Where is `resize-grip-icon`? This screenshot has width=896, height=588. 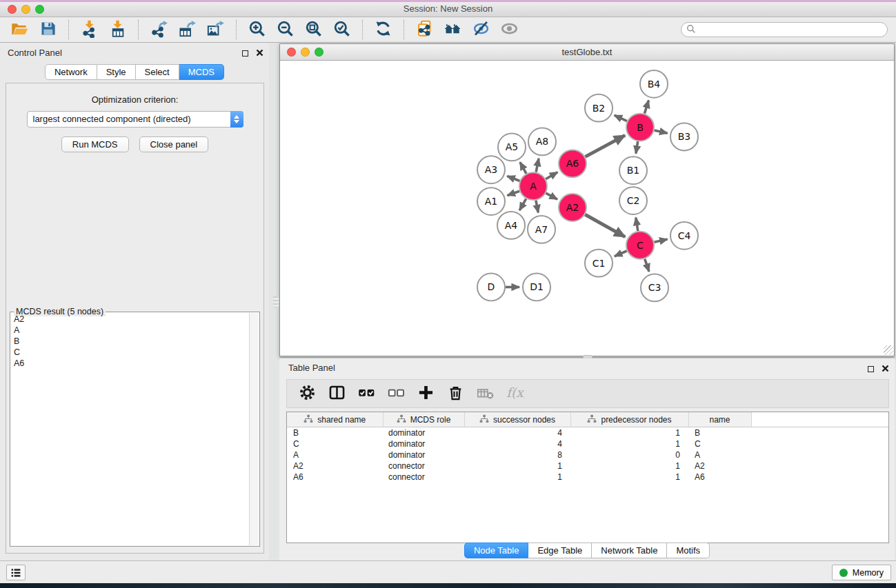 resize-grip-icon is located at coordinates (888, 350).